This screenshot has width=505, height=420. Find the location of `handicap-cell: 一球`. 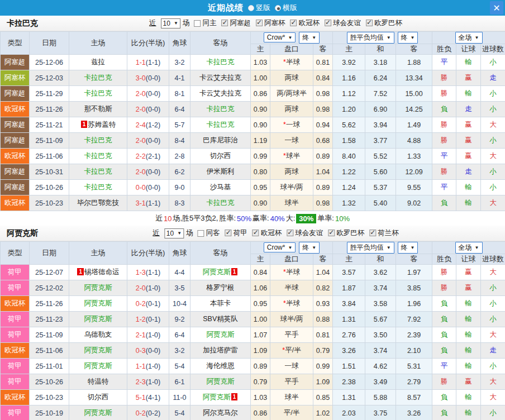

handicap-cell: 一球 is located at coordinates (292, 366).